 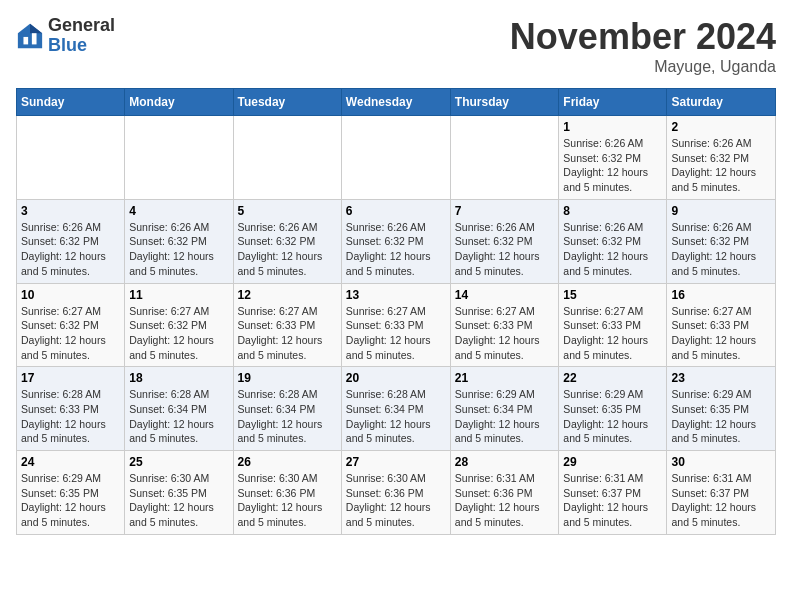 What do you see at coordinates (179, 409) in the screenshot?
I see `calendar-cell: 18Sunrise: 6:28 AM Sunset: 6:34 PM Dayli…` at bounding box center [179, 409].